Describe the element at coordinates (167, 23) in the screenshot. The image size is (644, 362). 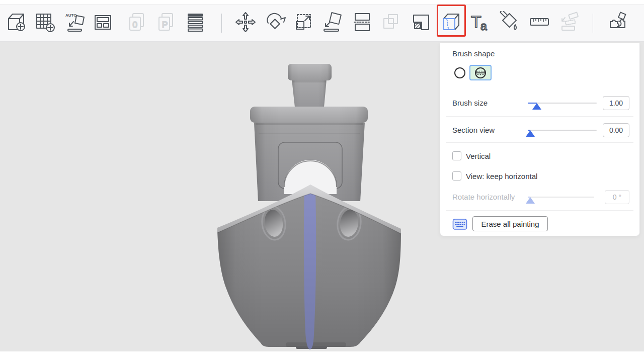
I see `toolbar-split-to-parts-button: P` at that location.